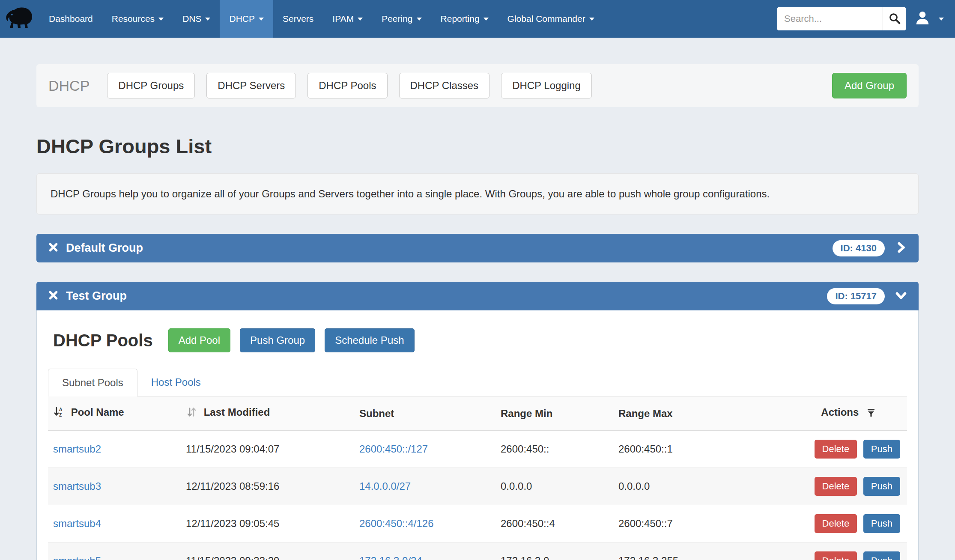  I want to click on col-label: Range Max, so click(646, 414).